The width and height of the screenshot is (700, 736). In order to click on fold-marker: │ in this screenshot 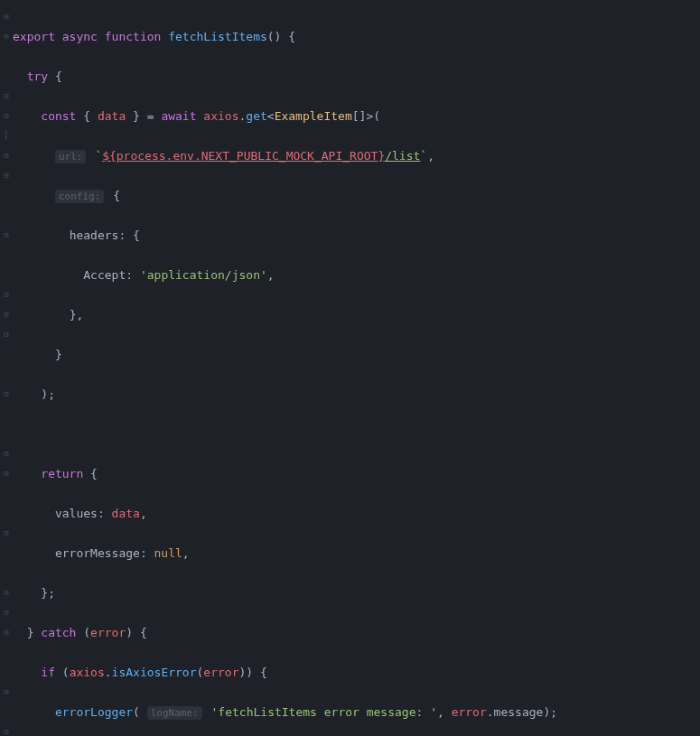, I will do `click(6, 135)`.